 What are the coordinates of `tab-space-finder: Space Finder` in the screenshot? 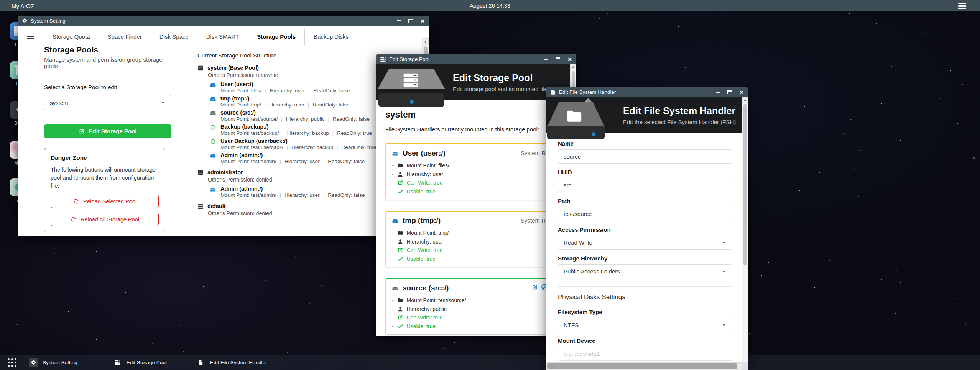 It's located at (125, 37).